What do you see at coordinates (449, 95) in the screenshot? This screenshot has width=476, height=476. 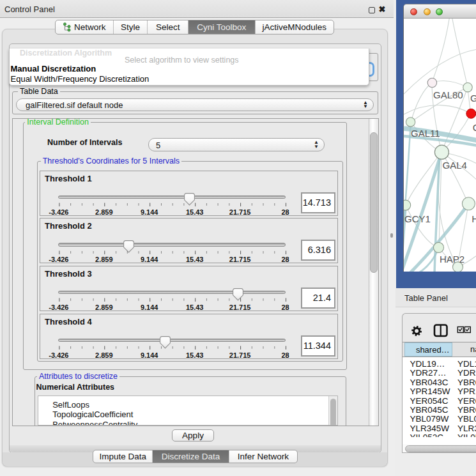 I see `svg-text: GAL80` at bounding box center [449, 95].